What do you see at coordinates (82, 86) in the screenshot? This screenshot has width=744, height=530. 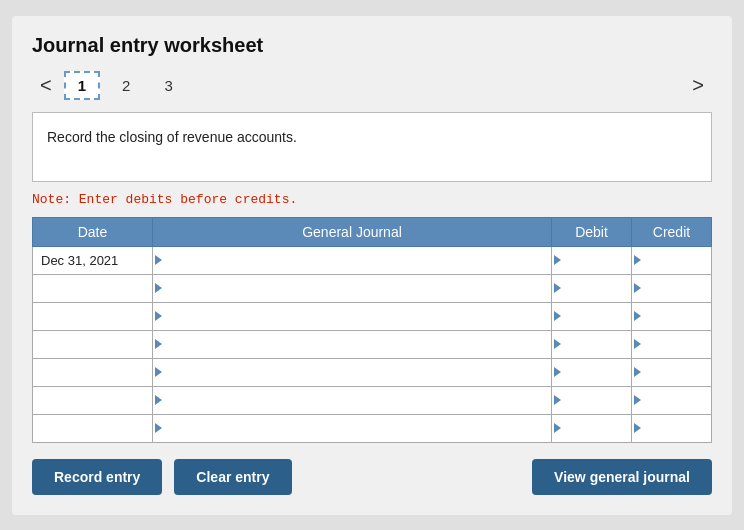 I see `tab-1: 1` at bounding box center [82, 86].